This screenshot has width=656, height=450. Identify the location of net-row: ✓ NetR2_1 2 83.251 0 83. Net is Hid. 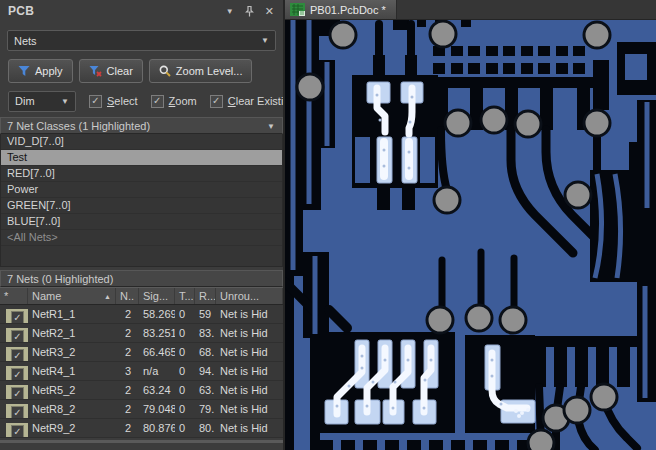
(142, 334).